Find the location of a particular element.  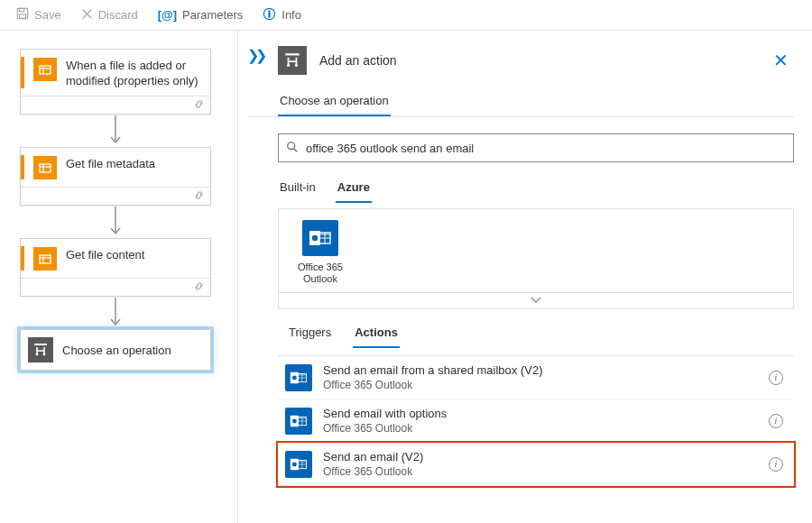

filter-azure: Azure is located at coordinates (354, 189).